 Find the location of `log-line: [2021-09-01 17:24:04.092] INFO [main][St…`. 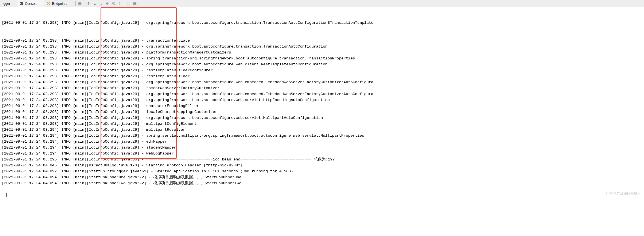

log-line: [2021-09-01 17:24:04.092] INFO [main][St… is located at coordinates (322, 171).